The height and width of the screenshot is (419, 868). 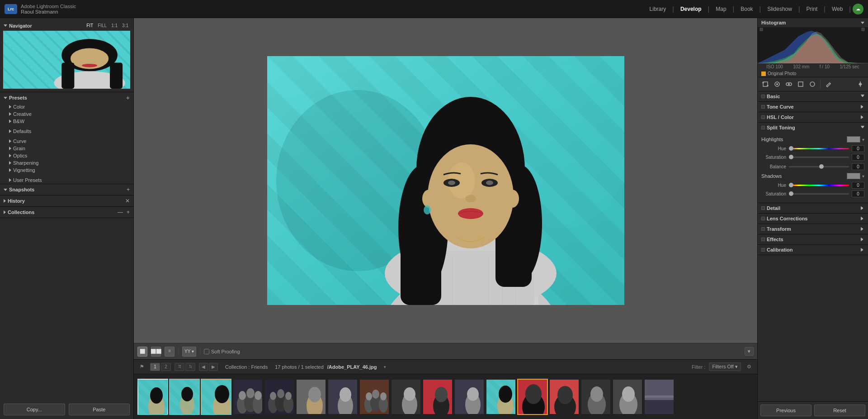 What do you see at coordinates (763, 250) in the screenshot?
I see `calibration-enable-toggle` at bounding box center [763, 250].